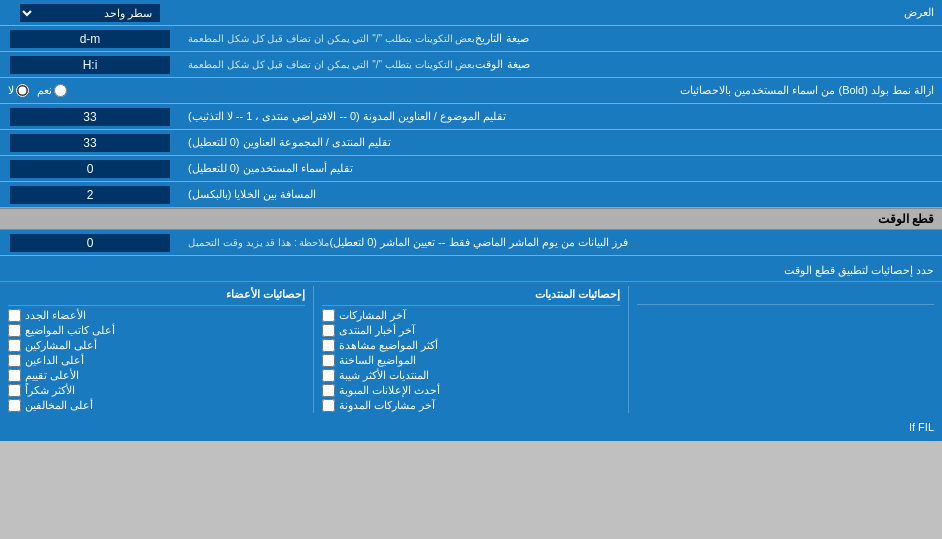  I want to click on date-format-row: صيغة التاريخ بعض التكوينات يتطلب "/" الت…, so click(471, 39).